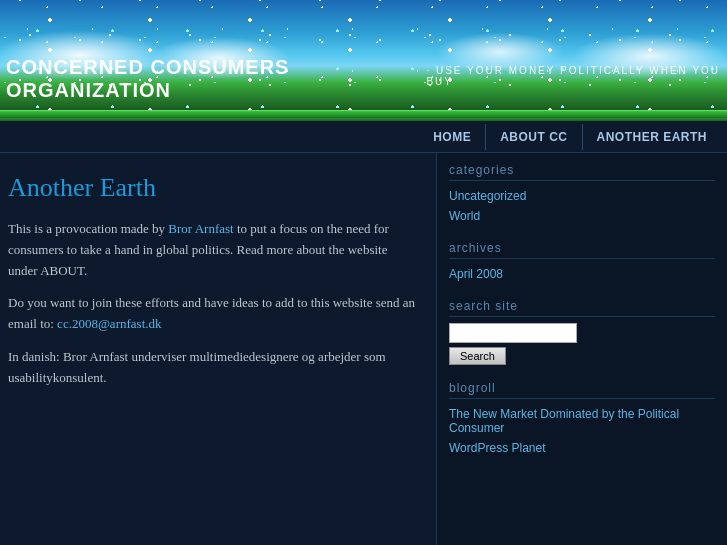  I want to click on nav-item-another-earth: ANOTHER EARTH, so click(652, 137).